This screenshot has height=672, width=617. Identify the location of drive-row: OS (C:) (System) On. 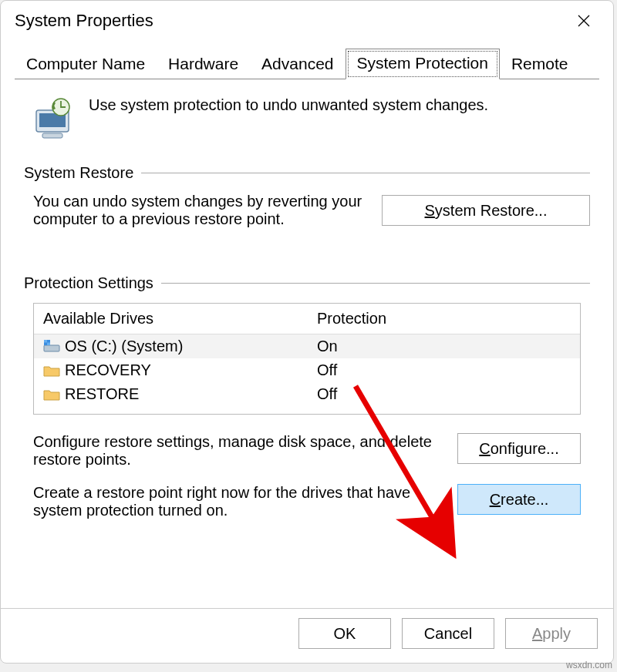
(307, 347).